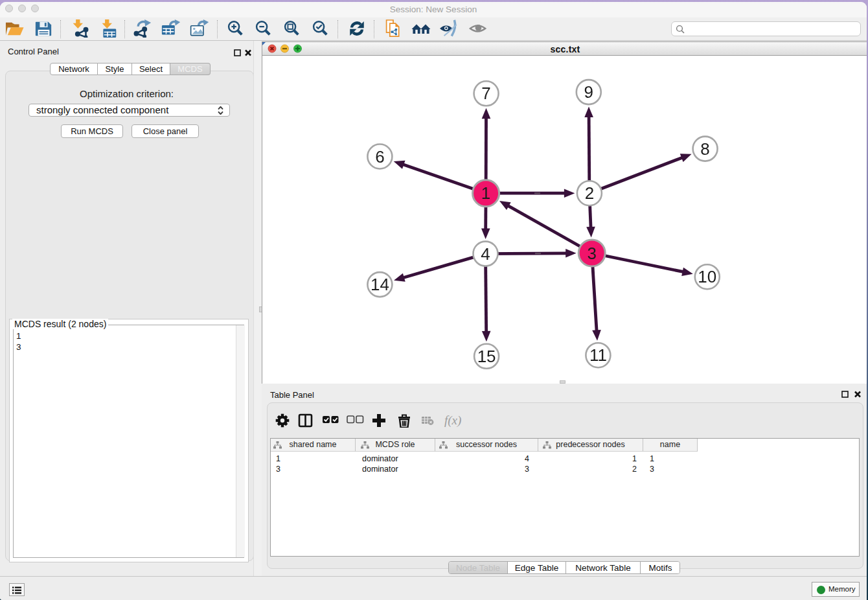  I want to click on svg-text: f(x), so click(453, 421).